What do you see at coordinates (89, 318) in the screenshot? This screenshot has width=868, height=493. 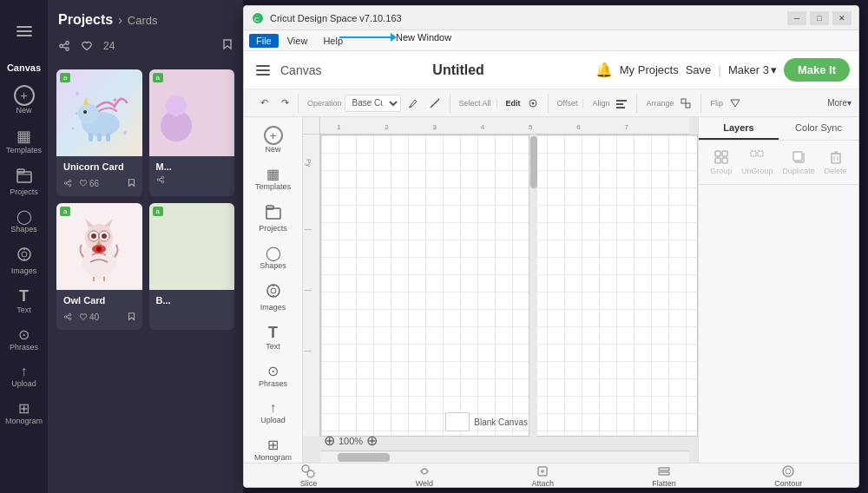 I see `owl-heart-icon: 40` at bounding box center [89, 318].